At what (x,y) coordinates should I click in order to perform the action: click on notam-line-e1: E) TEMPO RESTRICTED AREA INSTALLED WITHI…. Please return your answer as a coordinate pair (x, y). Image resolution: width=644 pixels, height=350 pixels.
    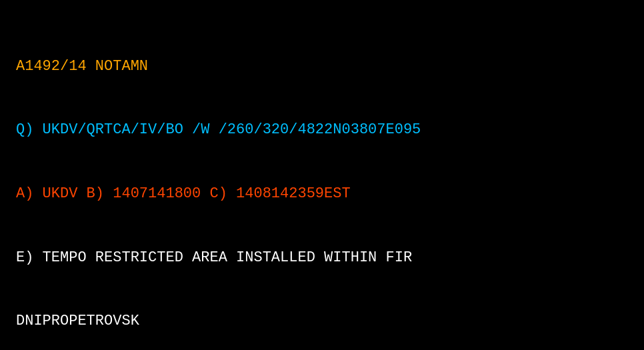
    Looking at the image, I should click on (245, 258).